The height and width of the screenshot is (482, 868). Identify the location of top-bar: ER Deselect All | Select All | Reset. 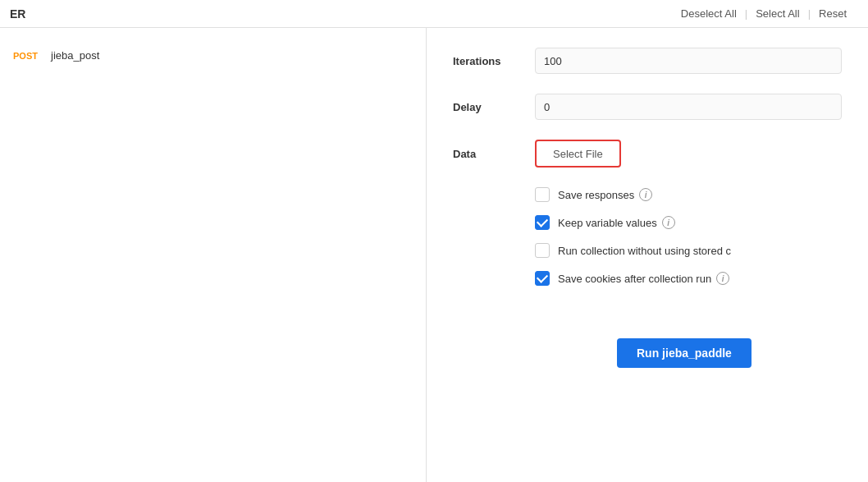
(434, 14).